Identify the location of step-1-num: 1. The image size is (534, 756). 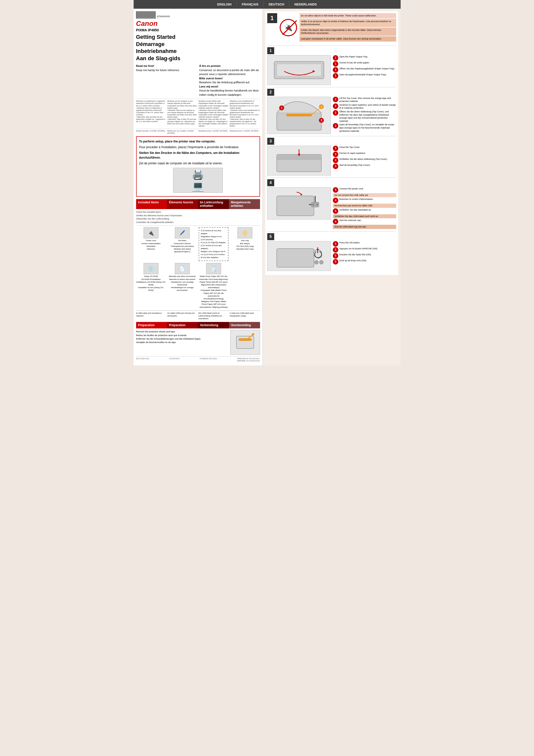
(270, 51).